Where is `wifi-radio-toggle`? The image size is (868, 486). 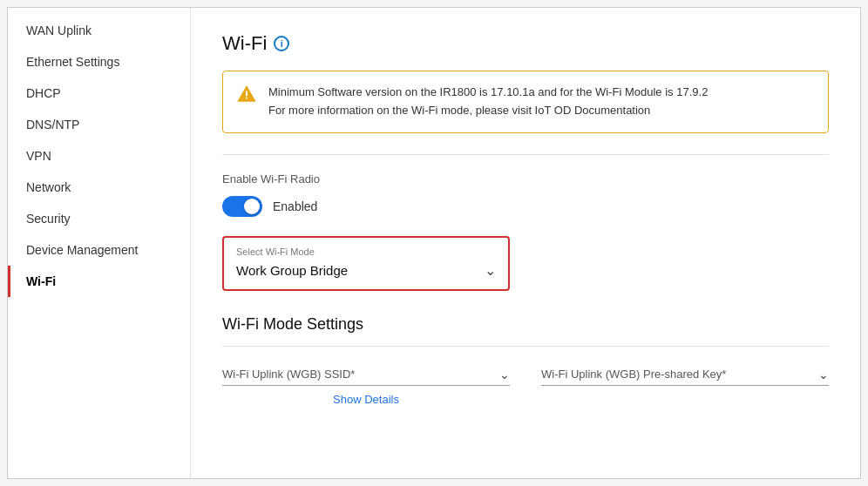
wifi-radio-toggle is located at coordinates (242, 206).